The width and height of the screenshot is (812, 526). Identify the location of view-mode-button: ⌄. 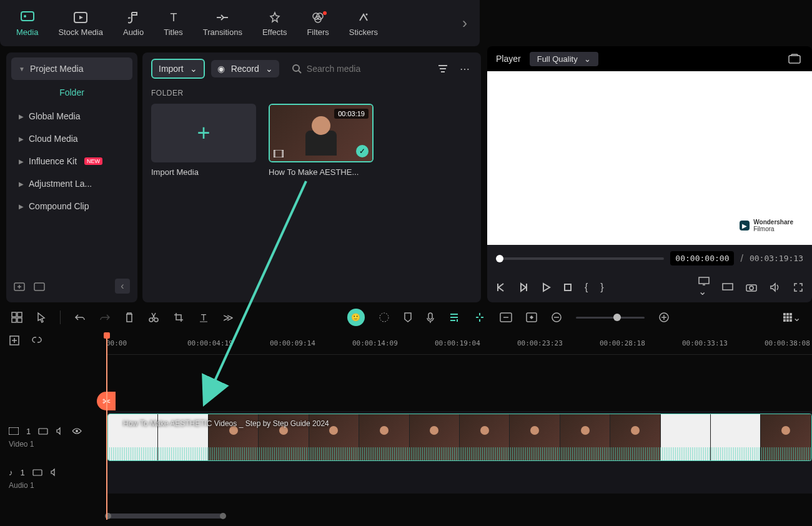
(792, 317).